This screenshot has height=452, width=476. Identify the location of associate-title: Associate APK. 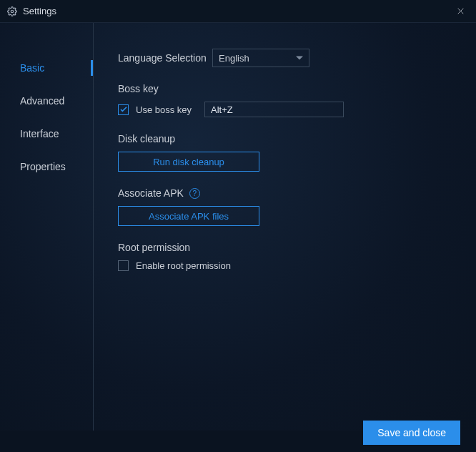
(151, 193).